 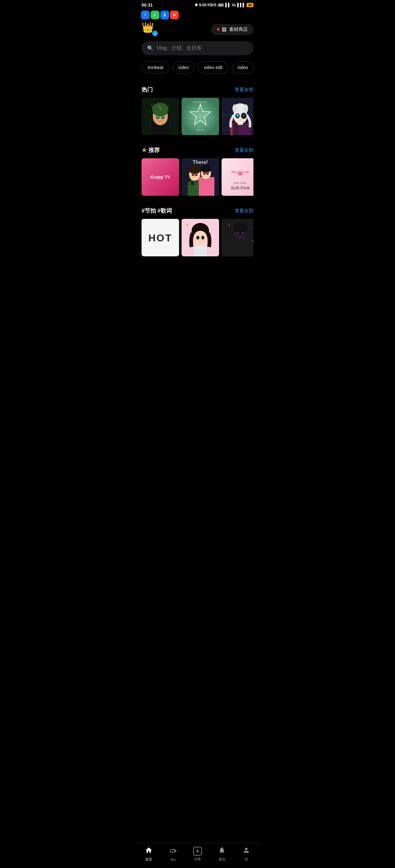 I want to click on thumb-starfruit: Starfruit Core, so click(x=200, y=117).